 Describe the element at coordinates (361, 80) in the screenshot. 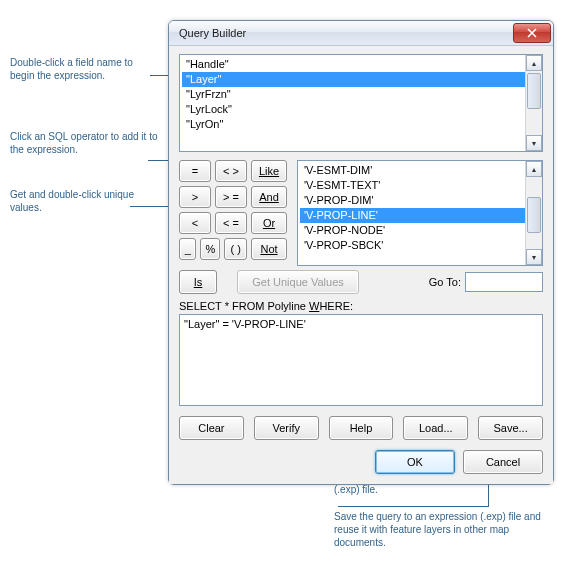

I see `field-item: "Layer"` at that location.